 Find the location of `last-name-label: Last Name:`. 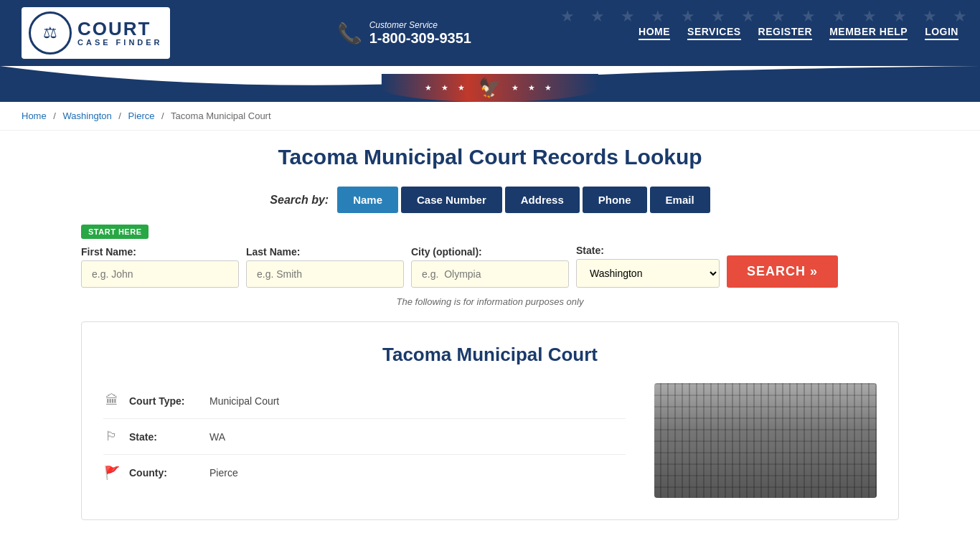

last-name-label: Last Name: is located at coordinates (325, 252).